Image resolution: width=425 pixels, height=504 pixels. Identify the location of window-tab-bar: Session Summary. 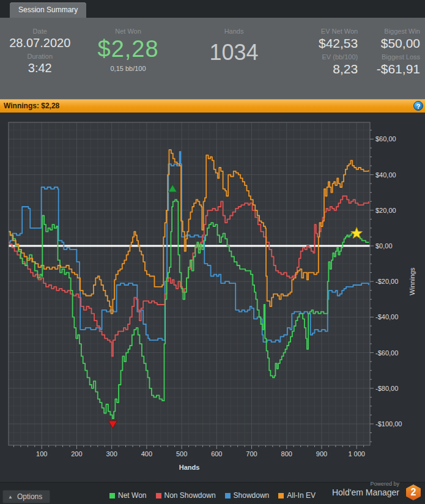
(213, 9).